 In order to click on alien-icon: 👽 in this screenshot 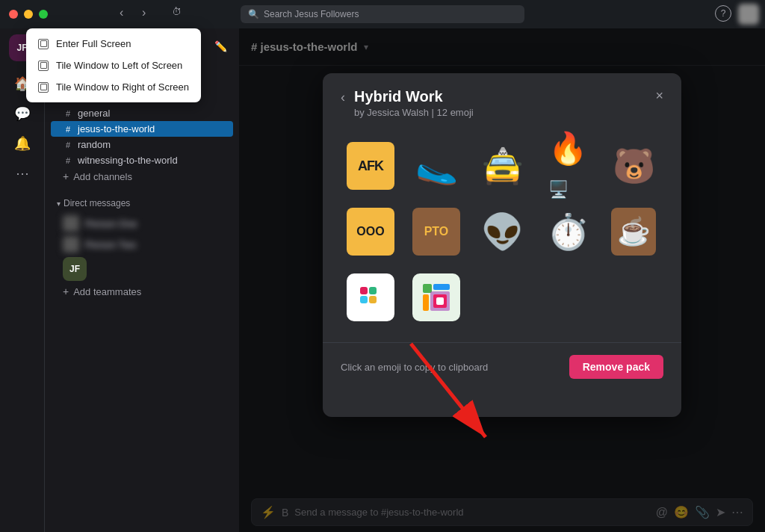, I will do `click(502, 232)`.